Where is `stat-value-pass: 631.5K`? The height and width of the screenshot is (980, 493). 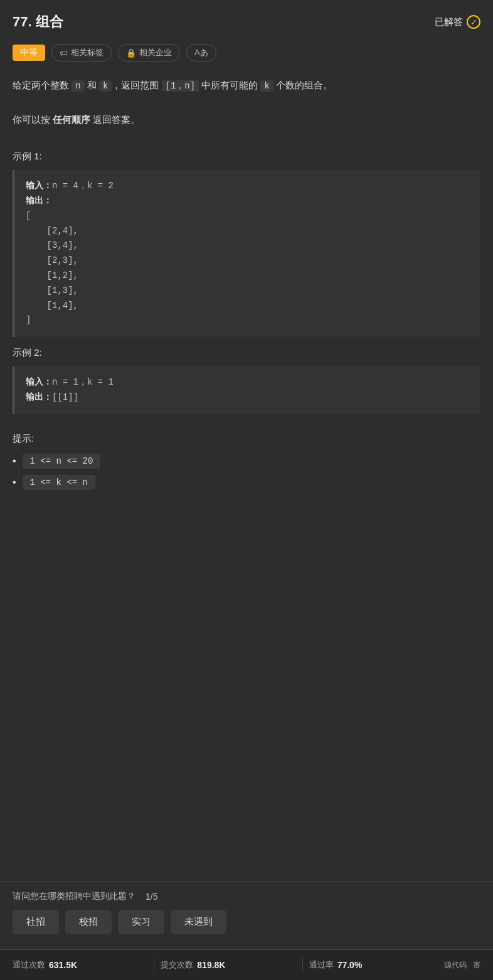 stat-value-pass: 631.5K is located at coordinates (63, 965).